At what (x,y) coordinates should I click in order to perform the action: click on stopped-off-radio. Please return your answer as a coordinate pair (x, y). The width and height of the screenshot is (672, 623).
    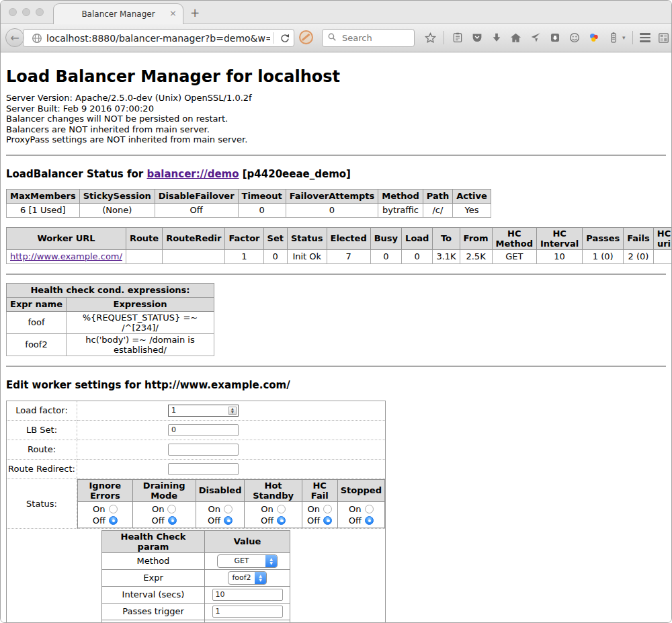
    Looking at the image, I should click on (370, 520).